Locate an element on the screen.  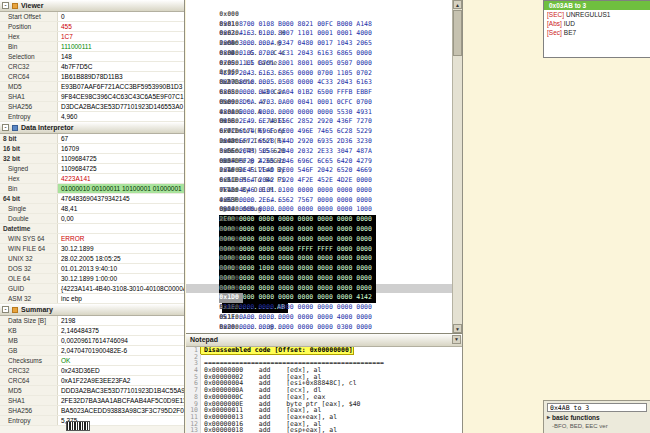
property-label: 16 bit is located at coordinates (29, 148).